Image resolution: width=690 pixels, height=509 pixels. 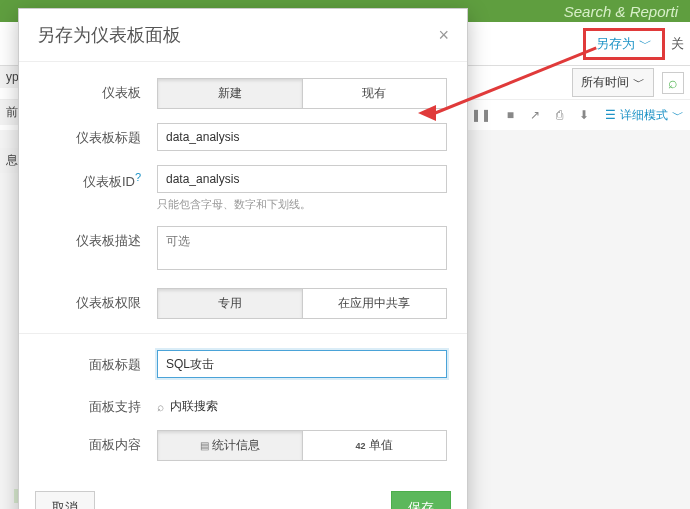 I want to click on time-range-label: 所有时间, so click(x=605, y=82).